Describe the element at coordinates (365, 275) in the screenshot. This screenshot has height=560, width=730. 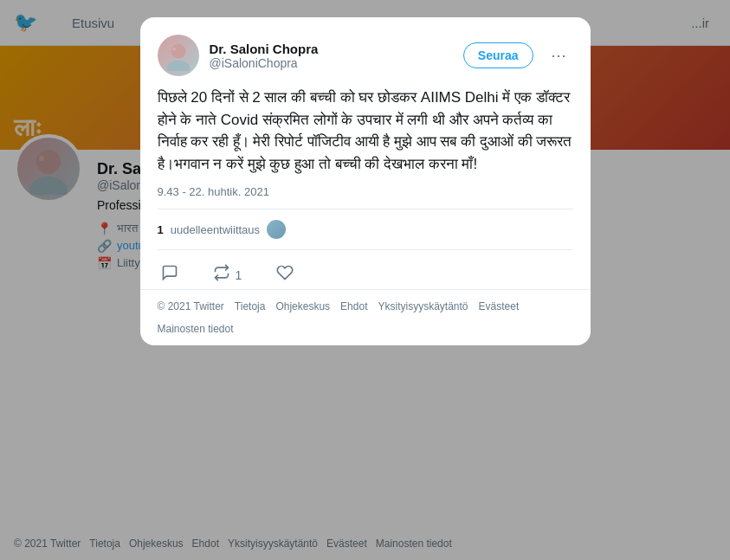
I see `tweet-actions: 1` at that location.